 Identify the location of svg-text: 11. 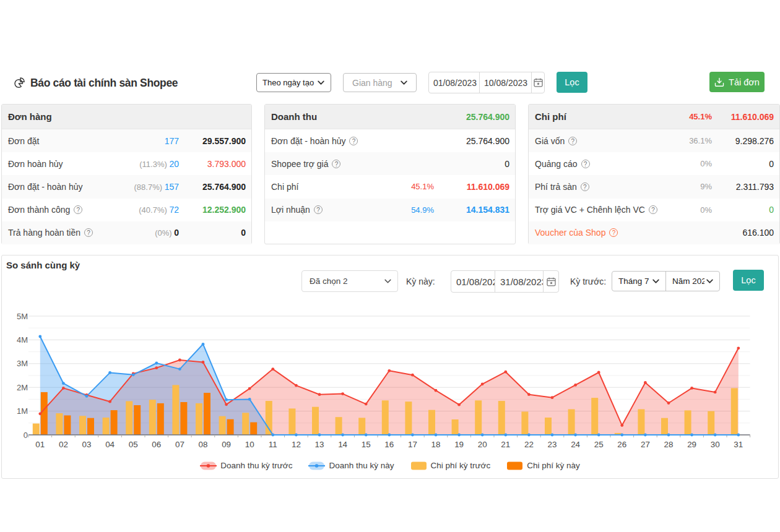
(273, 444).